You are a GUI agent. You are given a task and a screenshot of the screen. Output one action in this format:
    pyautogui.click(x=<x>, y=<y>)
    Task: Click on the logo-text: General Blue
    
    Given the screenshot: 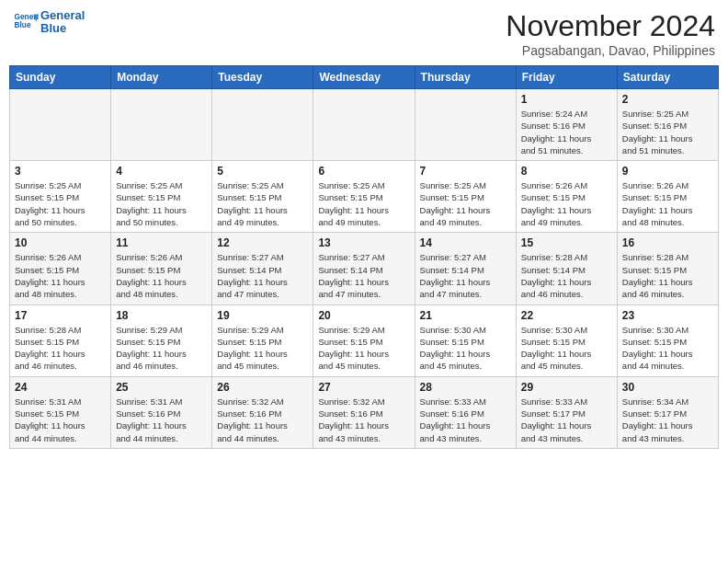 What is the action you would take?
    pyautogui.click(x=63, y=22)
    